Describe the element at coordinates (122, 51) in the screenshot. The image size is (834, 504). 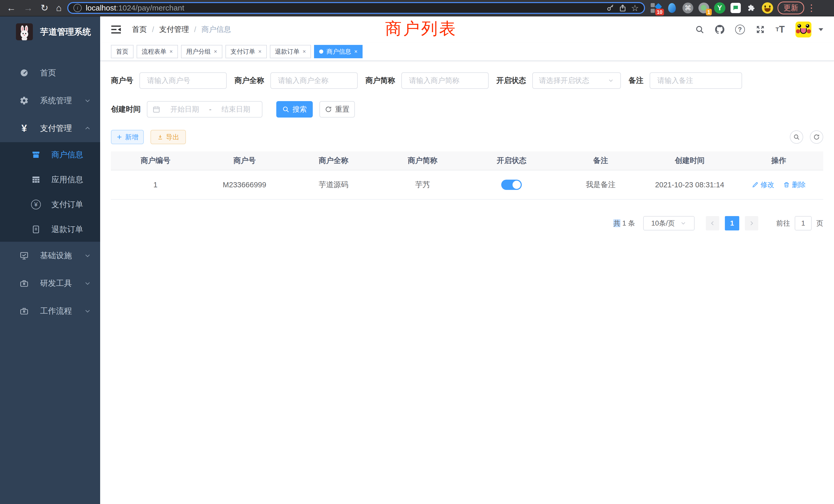
I see `tab-home: 首页` at that location.